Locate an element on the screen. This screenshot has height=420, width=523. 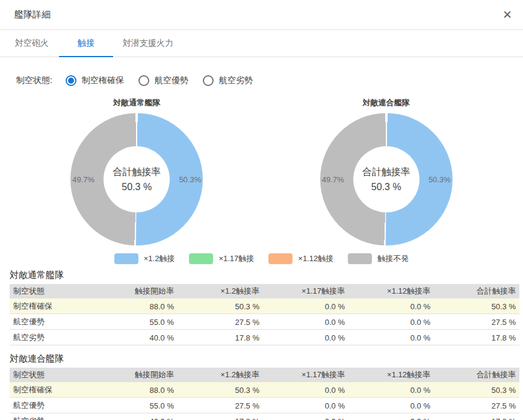
legend-label: ×1.17触接 is located at coordinates (236, 259).